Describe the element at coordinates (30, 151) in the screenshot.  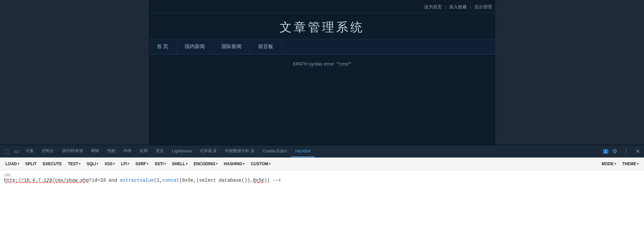
I see `tab-elements: 元素` at that location.